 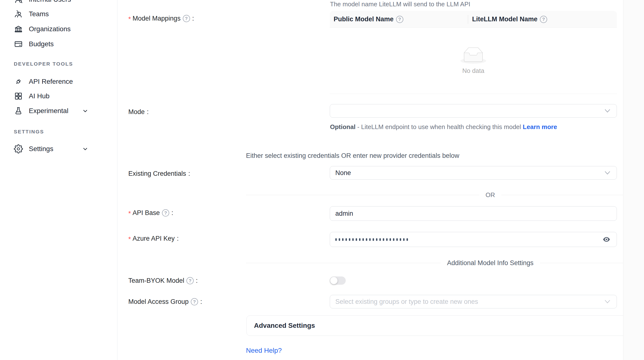 I want to click on sidebar-item-label: Experimental, so click(x=48, y=111).